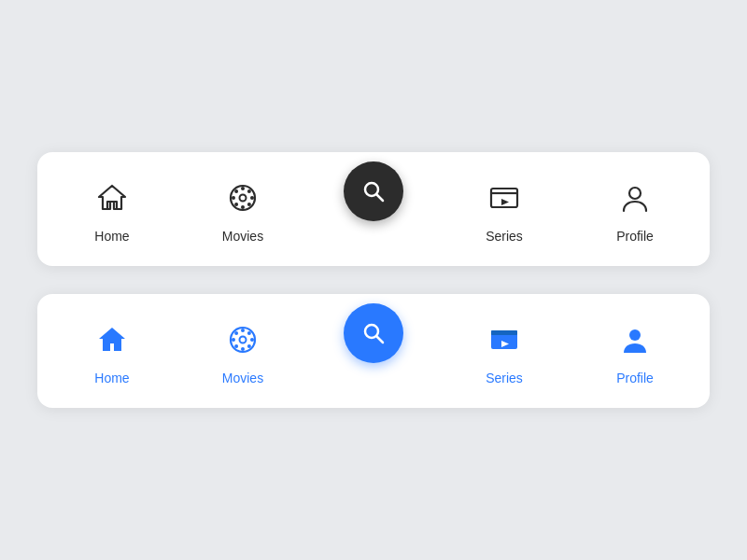  Describe the element at coordinates (635, 236) in the screenshot. I see `profile-label-dark: Profile` at that location.